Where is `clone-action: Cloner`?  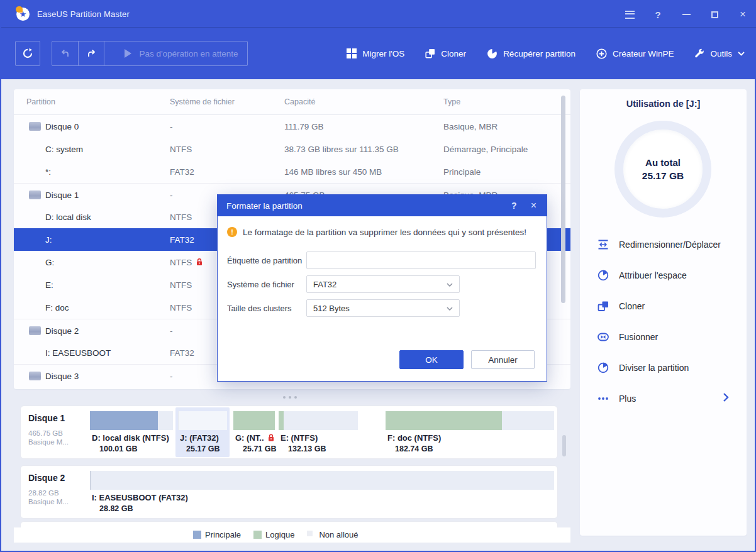
clone-action: Cloner is located at coordinates (663, 306).